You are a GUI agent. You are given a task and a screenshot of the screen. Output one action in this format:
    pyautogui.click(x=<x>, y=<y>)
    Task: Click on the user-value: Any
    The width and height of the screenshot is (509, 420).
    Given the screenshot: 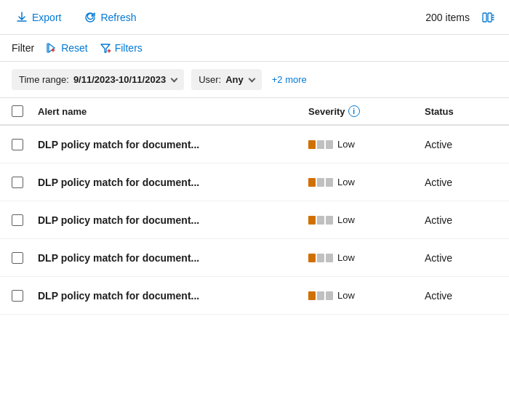 What is the action you would take?
    pyautogui.click(x=234, y=80)
    